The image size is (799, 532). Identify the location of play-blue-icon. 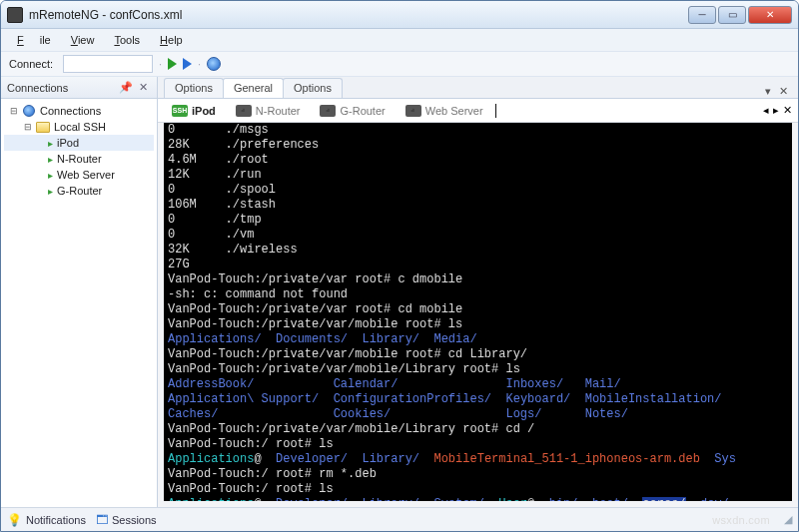
(188, 64).